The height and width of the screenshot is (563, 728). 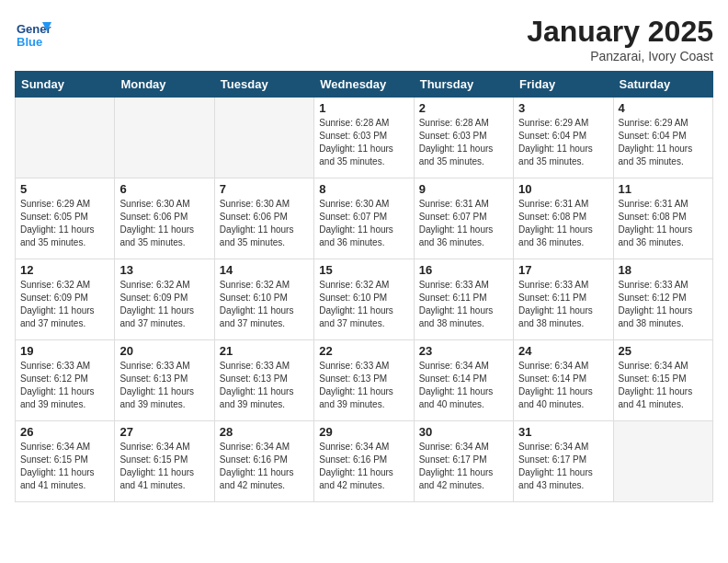 What do you see at coordinates (65, 462) in the screenshot?
I see `calendar-cell: 26 Sunrise: 6:34 AMSunset: 6:15 PMDaylig…` at bounding box center [65, 462].